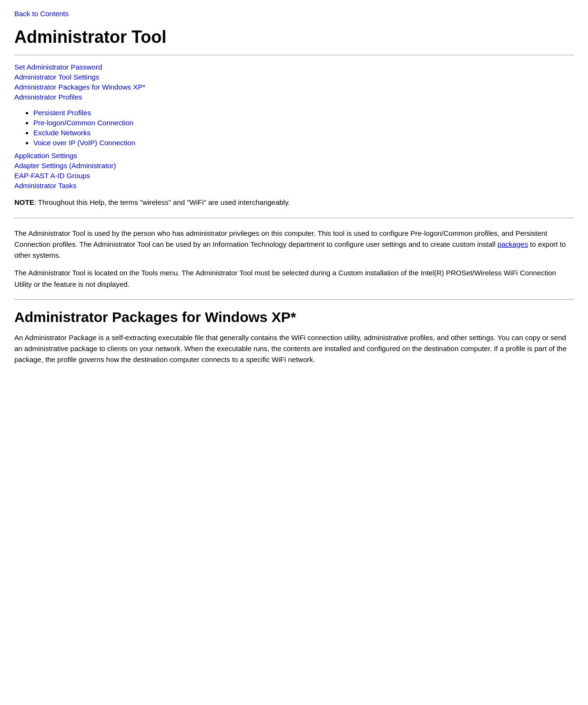 This screenshot has width=588, height=705. What do you see at coordinates (294, 97) in the screenshot?
I see `toc-item-4: Administrator Profiles` at bounding box center [294, 97].